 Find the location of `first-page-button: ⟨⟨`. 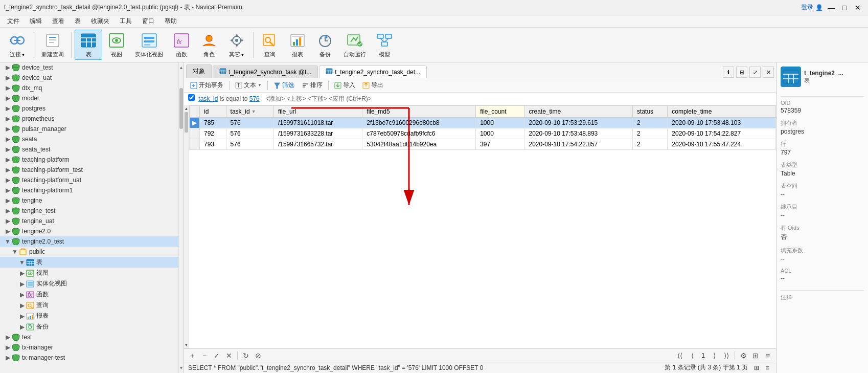

first-page-button: ⟨⟨ is located at coordinates (680, 356).